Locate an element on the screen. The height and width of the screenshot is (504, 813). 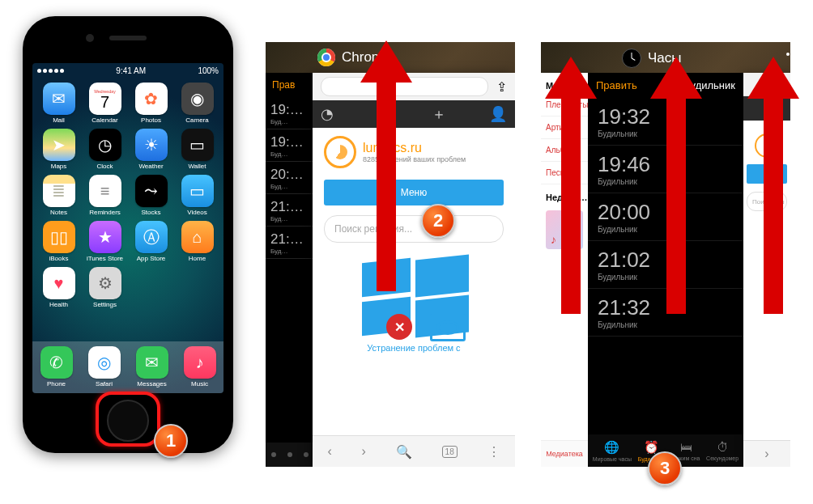
forward-icon: › is located at coordinates (364, 451).